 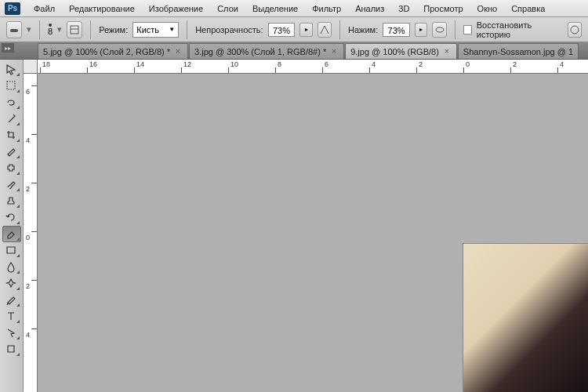 What do you see at coordinates (12, 284) in the screenshot?
I see `dodge-tool` at bounding box center [12, 284].